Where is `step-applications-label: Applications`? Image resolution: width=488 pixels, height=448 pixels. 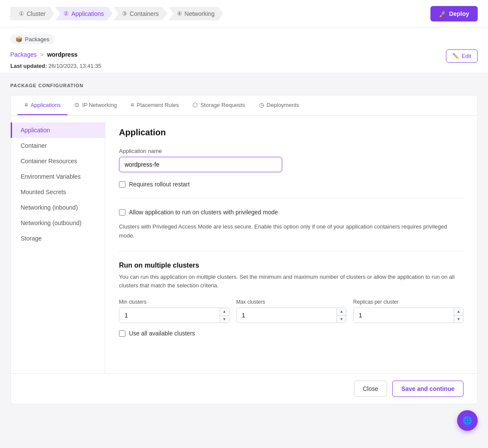
step-applications-label: Applications is located at coordinates (88, 14).